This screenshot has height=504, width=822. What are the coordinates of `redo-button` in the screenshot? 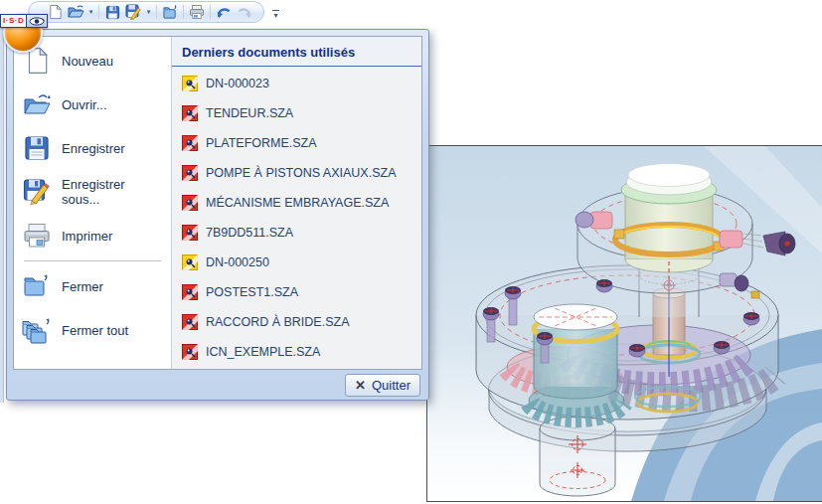 It's located at (245, 12).